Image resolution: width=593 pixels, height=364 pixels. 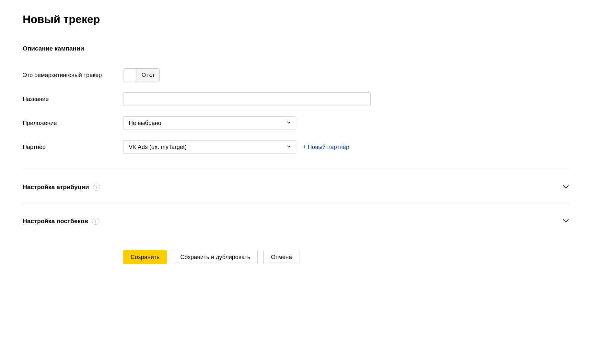 I want to click on input-name, so click(x=247, y=99).